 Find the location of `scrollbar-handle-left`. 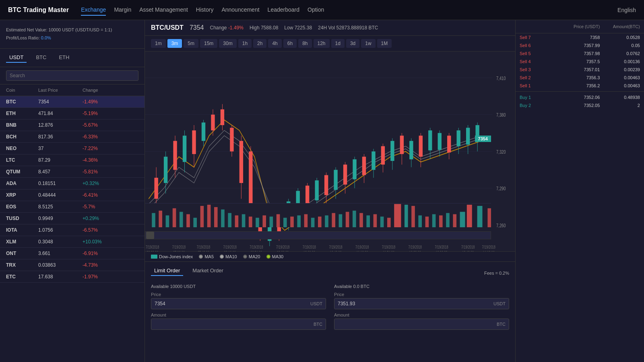

scrollbar-handle-left is located at coordinates (150, 235).